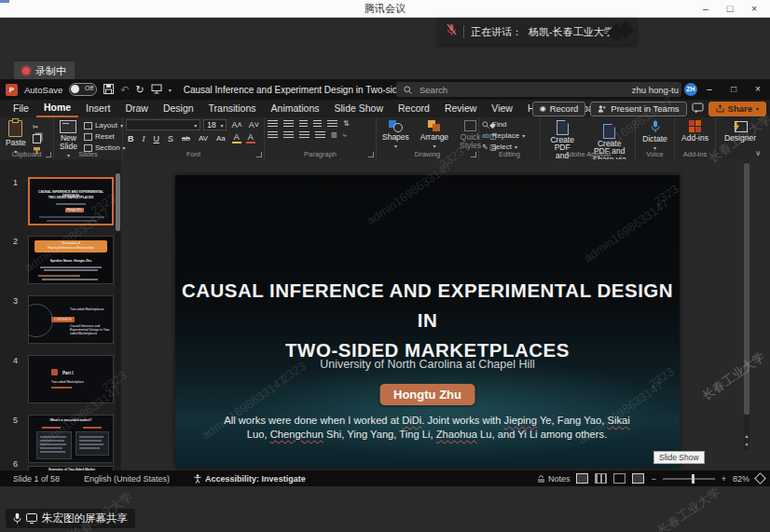 Image resolution: width=770 pixels, height=532 pixels. What do you see at coordinates (98, 108) in the screenshot?
I see `tab-insert: Insert` at bounding box center [98, 108].